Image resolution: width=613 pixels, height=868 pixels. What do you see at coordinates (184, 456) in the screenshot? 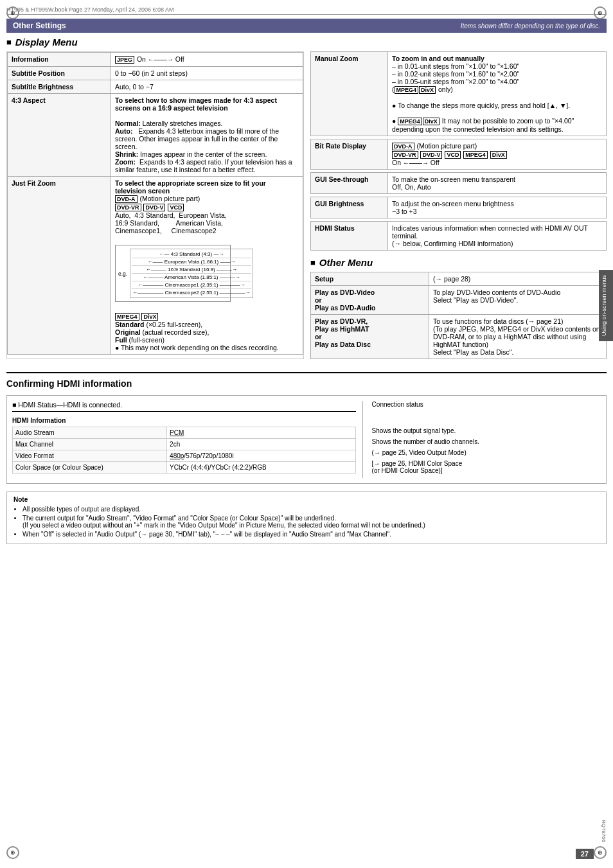
I see `table-row: Video Format 480p/576p/720p/1080i` at bounding box center [184, 456].